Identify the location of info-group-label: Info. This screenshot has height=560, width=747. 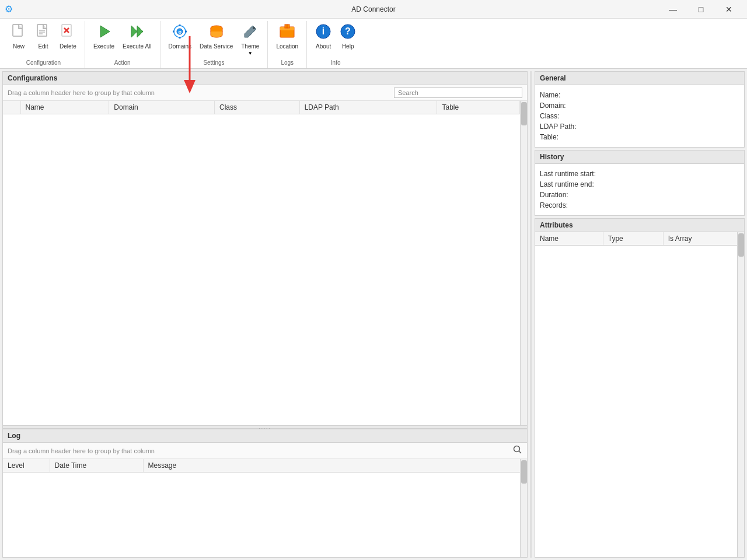
(336, 63).